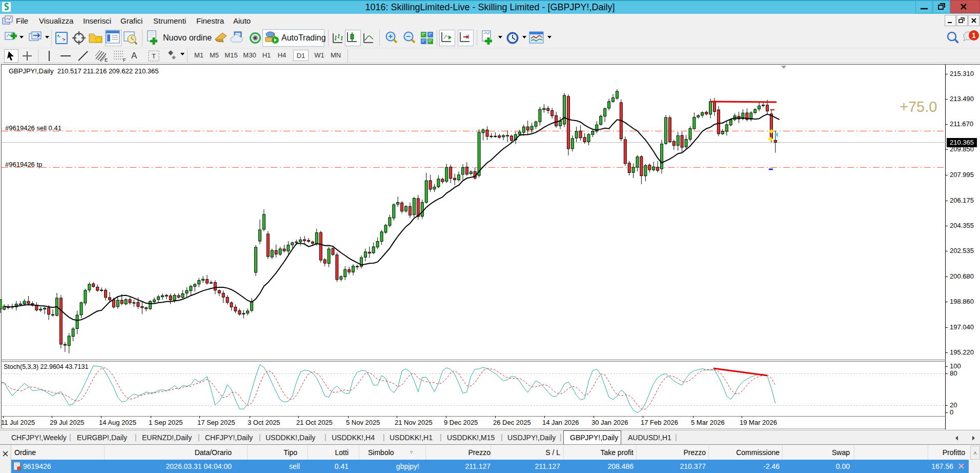 This screenshot has width=980, height=473. I want to click on svg-text: 1, so click(974, 35).